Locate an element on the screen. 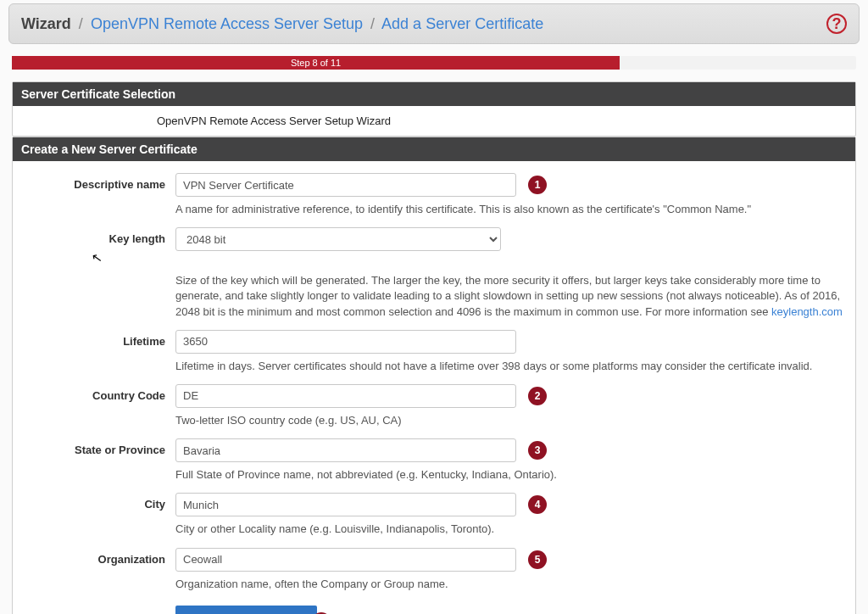 The width and height of the screenshot is (868, 614). help-city: City or other Locality name (e.g. Louisv… is located at coordinates (511, 529).